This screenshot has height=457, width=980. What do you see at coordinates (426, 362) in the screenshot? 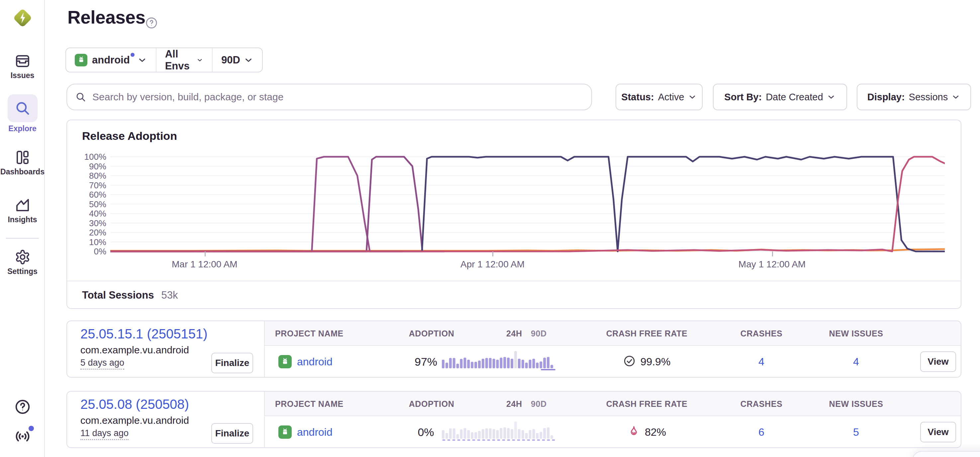
I see `adoption-value: 97%` at bounding box center [426, 362].